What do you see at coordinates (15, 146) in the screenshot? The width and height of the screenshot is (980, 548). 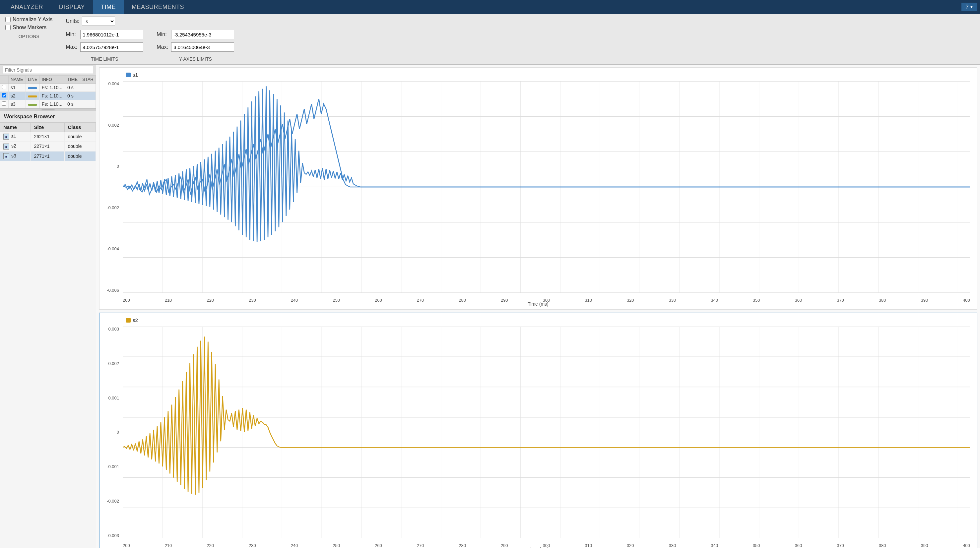 I see `ws-name-cell: ■s2` at bounding box center [15, 146].